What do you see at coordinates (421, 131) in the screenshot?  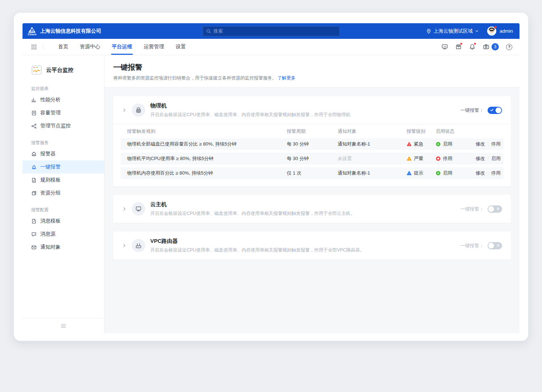 I see `col-level: 报警级别` at bounding box center [421, 131].